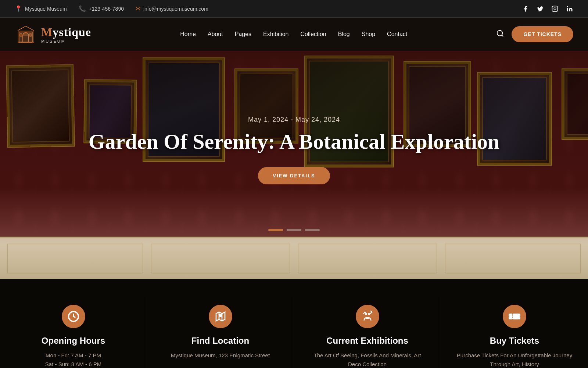 This screenshot has height=368, width=588. Describe the element at coordinates (172, 9) in the screenshot. I see `top-bar-email: ✉ info@mystiquemuseum.com` at that location.